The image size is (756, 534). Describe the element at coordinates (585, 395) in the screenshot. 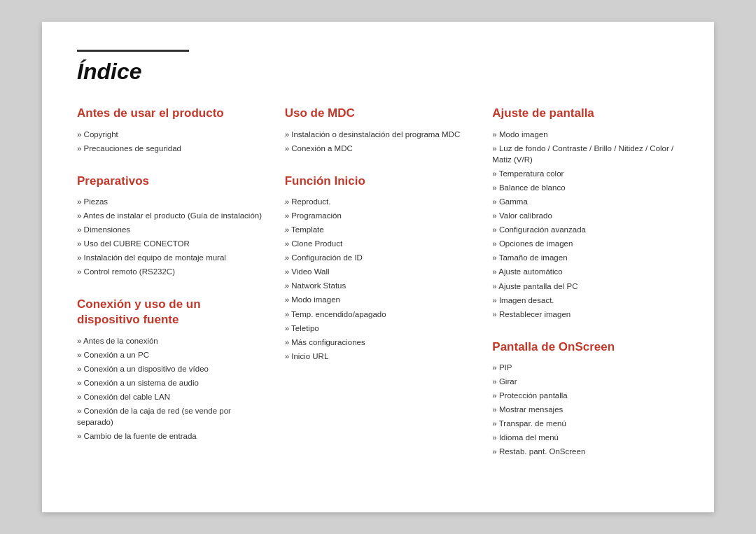

I see `list-item: Protección pantalla` at that location.